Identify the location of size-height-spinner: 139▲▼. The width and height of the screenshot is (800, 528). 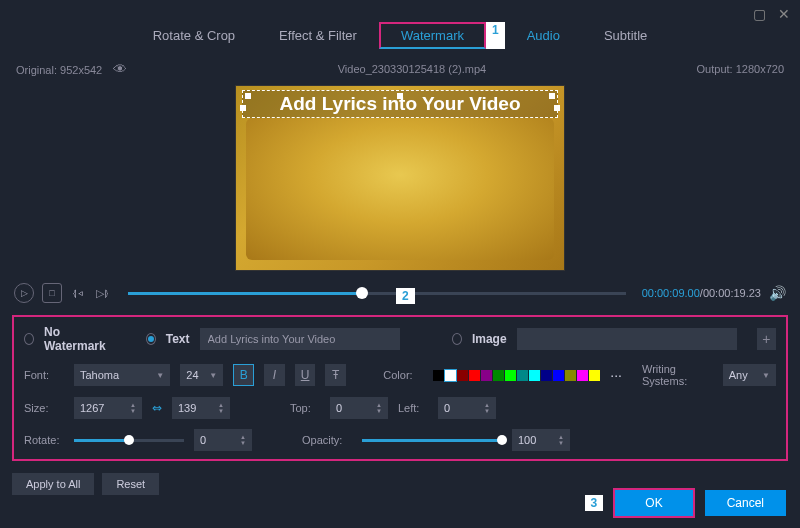
(201, 408).